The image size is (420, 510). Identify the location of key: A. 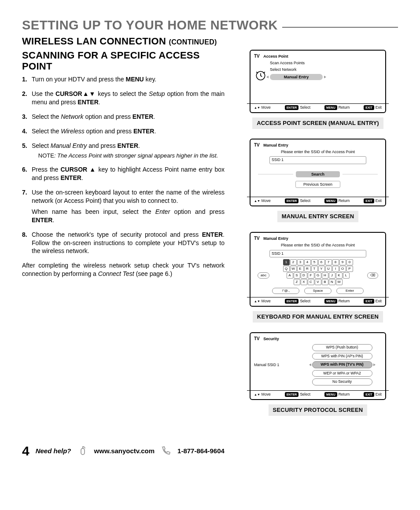
(290, 275).